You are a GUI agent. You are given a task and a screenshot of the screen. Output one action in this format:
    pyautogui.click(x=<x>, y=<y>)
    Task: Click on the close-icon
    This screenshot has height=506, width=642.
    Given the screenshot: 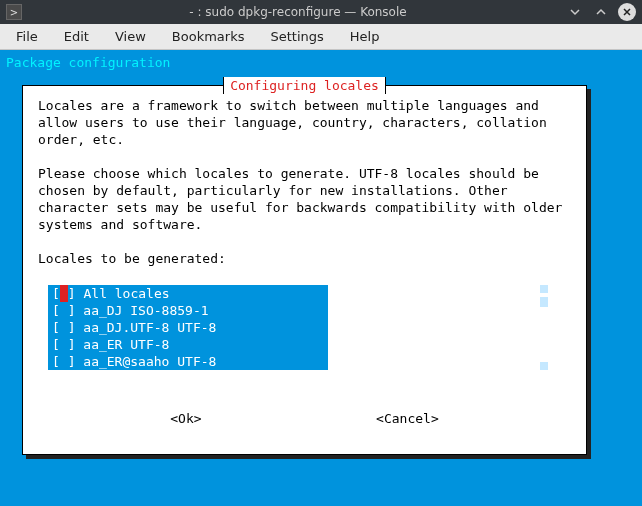 What is the action you would take?
    pyautogui.click(x=627, y=12)
    